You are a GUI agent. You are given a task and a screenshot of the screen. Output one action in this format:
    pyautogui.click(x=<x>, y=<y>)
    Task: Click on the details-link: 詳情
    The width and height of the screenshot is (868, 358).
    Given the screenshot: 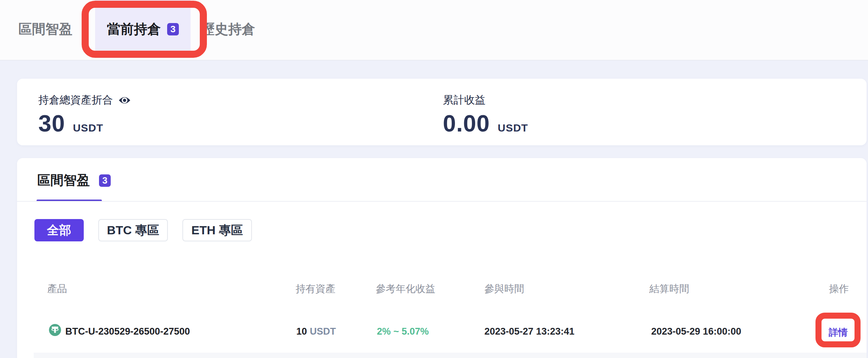 What is the action you would take?
    pyautogui.click(x=838, y=332)
    